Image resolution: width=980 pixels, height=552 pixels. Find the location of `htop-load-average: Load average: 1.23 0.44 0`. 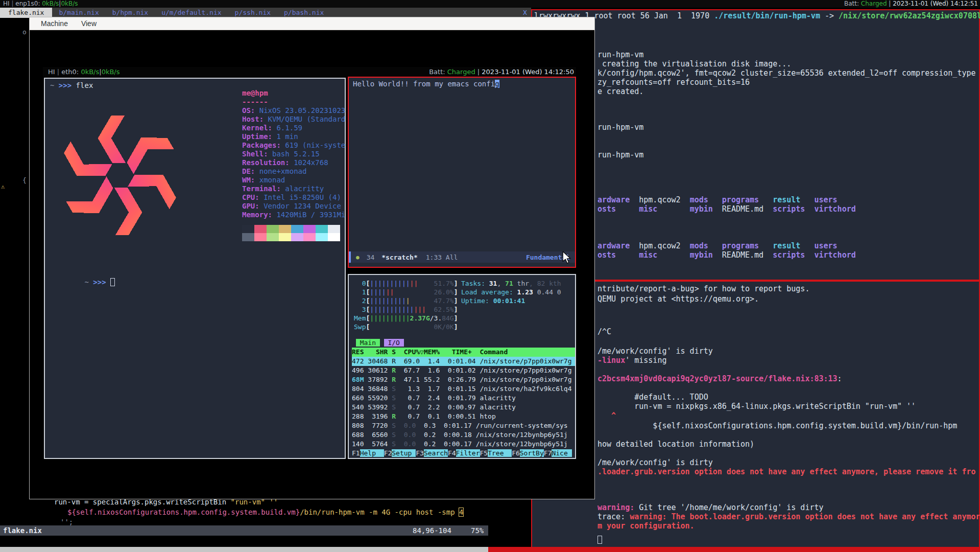

htop-load-average: Load average: 1.23 0.44 0 is located at coordinates (511, 292).